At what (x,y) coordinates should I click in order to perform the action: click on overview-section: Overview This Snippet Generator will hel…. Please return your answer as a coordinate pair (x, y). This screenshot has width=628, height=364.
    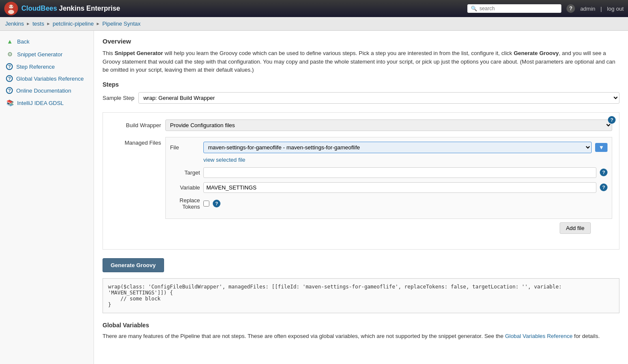
    Looking at the image, I should click on (361, 56).